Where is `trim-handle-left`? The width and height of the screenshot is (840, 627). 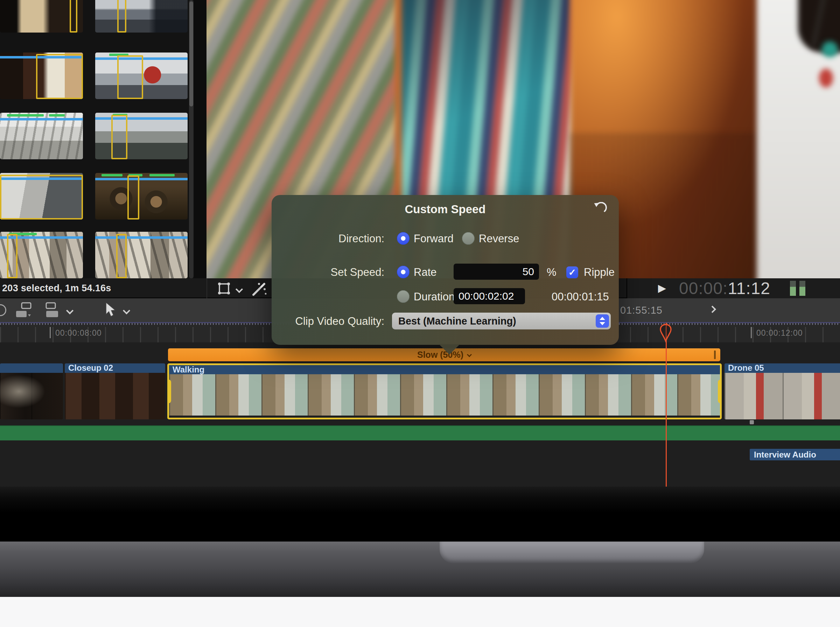
trim-handle-left is located at coordinates (169, 392).